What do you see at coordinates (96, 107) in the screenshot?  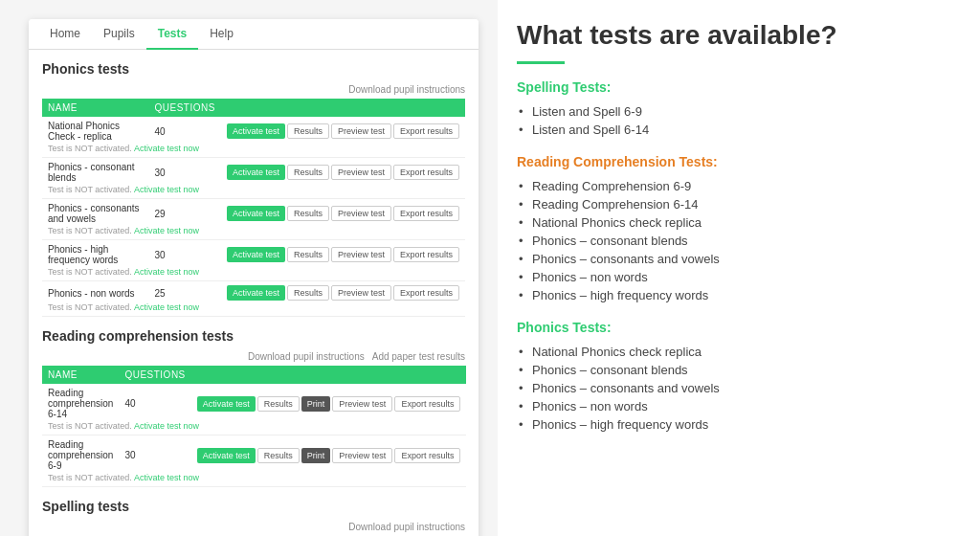 I see `phonics-col-name: NAME` at bounding box center [96, 107].